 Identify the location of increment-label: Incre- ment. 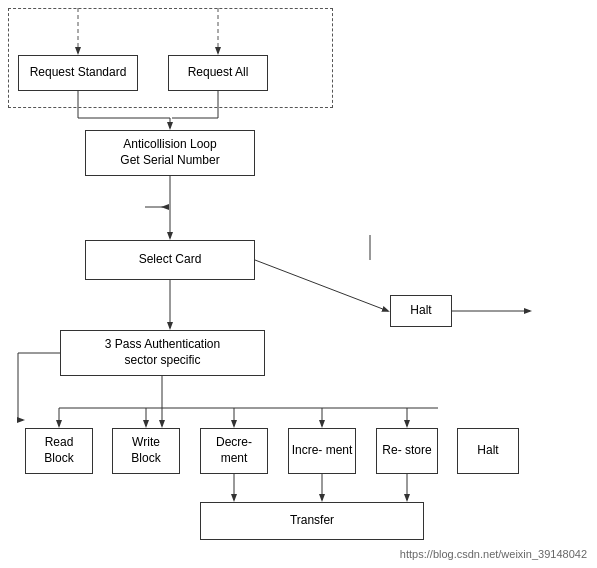
(322, 451).